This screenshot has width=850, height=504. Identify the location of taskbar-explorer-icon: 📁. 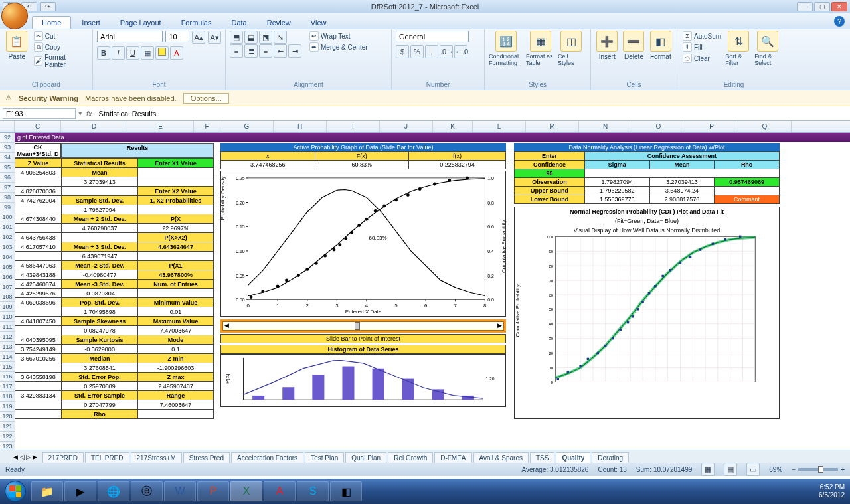
(47, 491).